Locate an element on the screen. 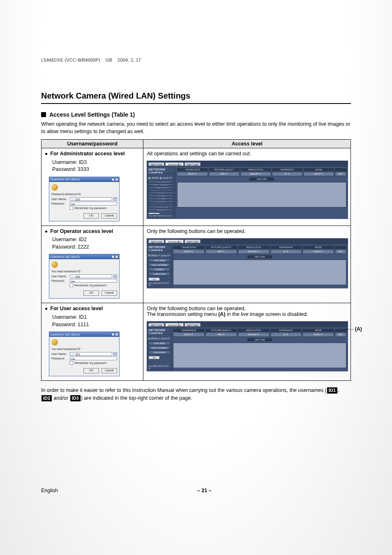 The image size is (392, 555). login-password-label: Password: is located at coordinates (60, 281).